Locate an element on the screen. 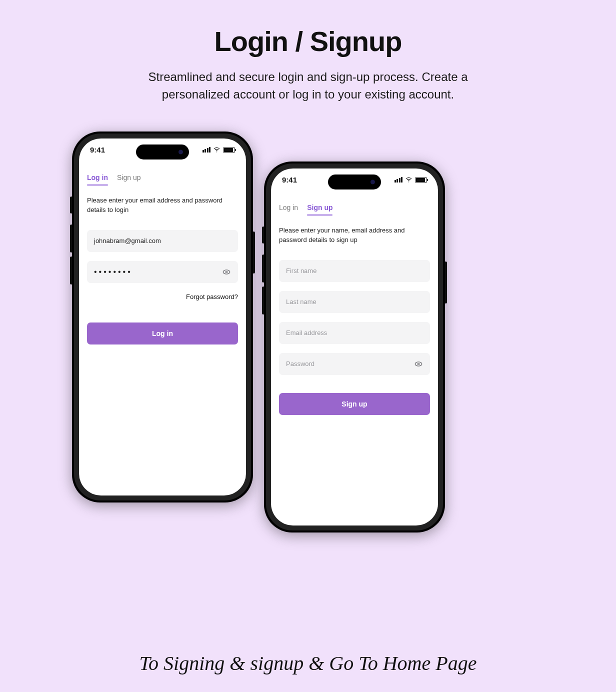 This screenshot has height=692, width=616. email-value: johnabram@gmail.com is located at coordinates (128, 241).